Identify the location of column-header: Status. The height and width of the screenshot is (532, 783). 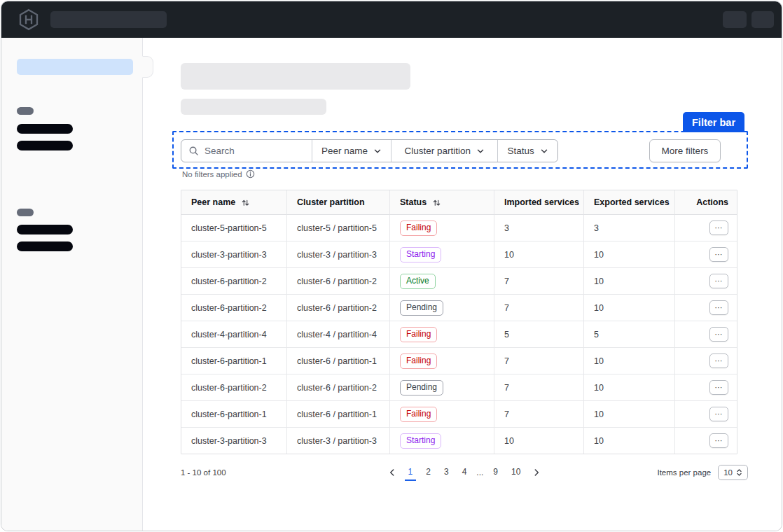
(443, 203).